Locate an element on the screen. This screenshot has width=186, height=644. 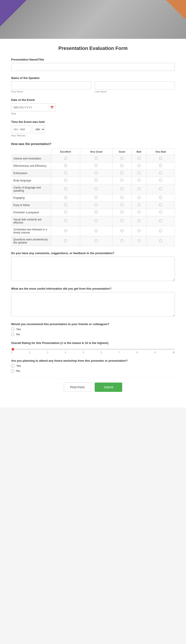
useful-info-textarea is located at coordinates (93, 304).